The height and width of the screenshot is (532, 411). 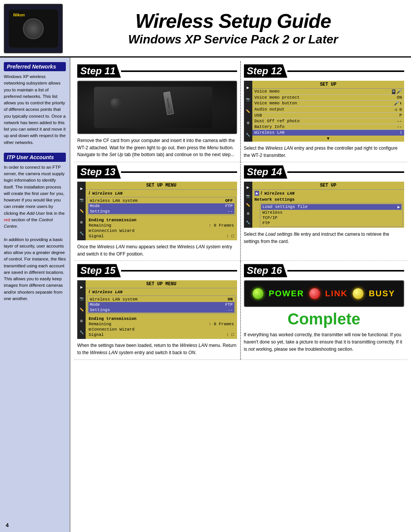 I want to click on step13-label: Step 13, so click(x=99, y=172).